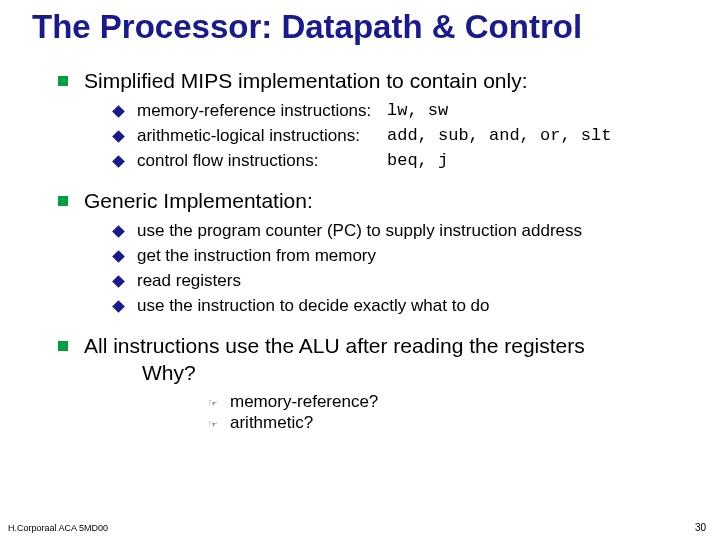 The width and height of the screenshot is (720, 540). Describe the element at coordinates (262, 162) in the screenshot. I see `instr-label: control flow instructions:` at that location.